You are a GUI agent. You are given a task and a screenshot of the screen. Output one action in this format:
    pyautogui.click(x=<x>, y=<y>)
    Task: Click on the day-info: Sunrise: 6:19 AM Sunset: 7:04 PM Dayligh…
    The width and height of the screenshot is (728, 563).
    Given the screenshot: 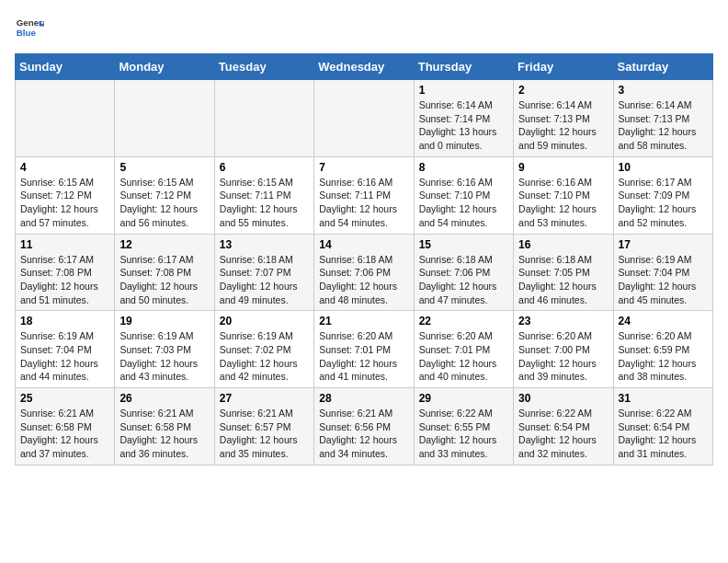 What is the action you would take?
    pyautogui.click(x=664, y=280)
    